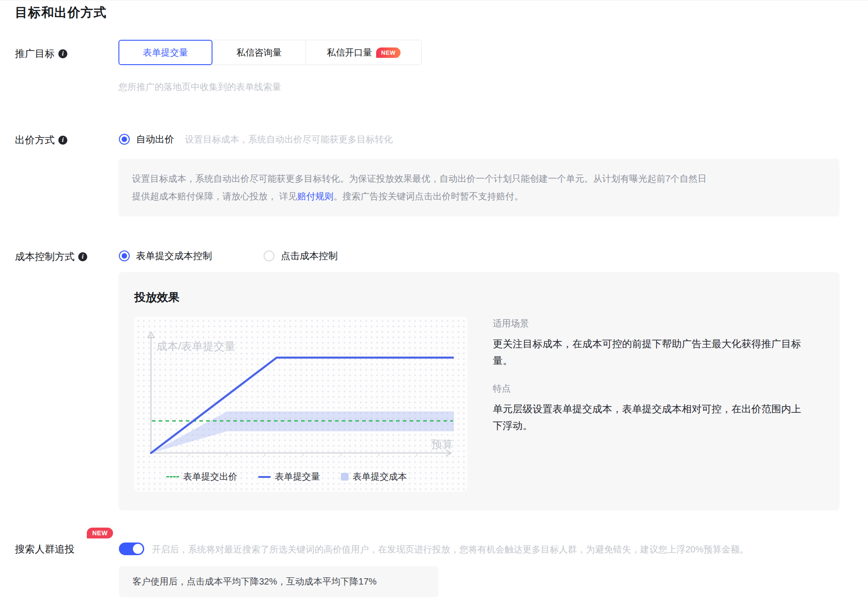 The width and height of the screenshot is (868, 604). What do you see at coordinates (215, 196) in the screenshot?
I see `note-line-2-pre: 提供超成本赔付保障，请放心投放， 详见` at bounding box center [215, 196].